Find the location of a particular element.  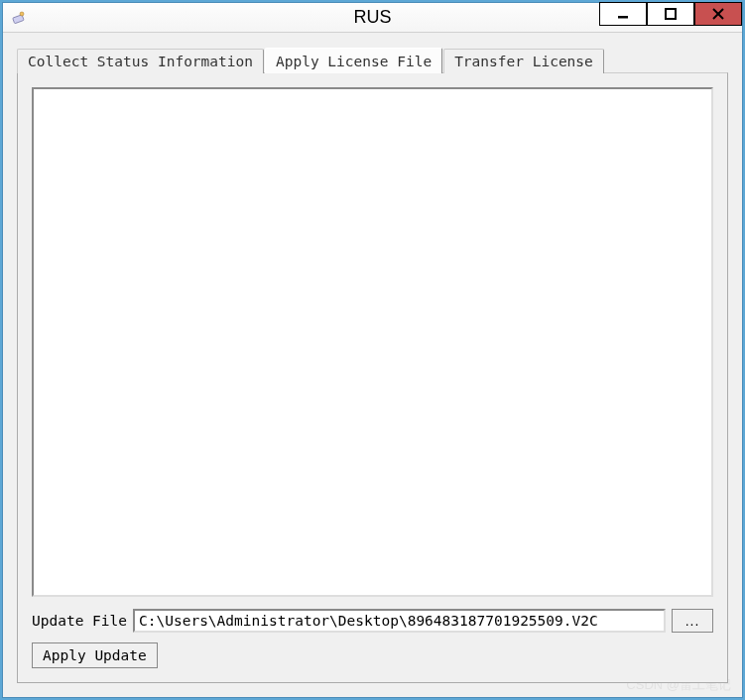

update-file-row: Update File ... is located at coordinates (373, 621).